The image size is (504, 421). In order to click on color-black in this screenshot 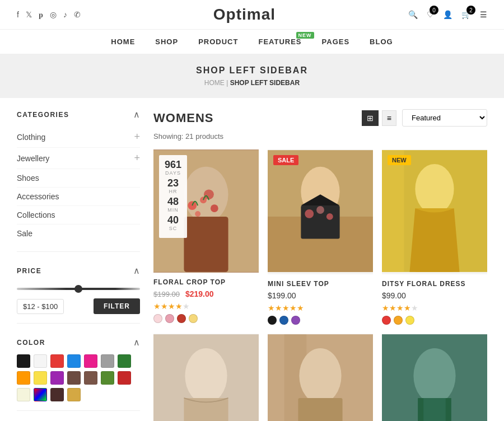, I will do `click(24, 361)`.